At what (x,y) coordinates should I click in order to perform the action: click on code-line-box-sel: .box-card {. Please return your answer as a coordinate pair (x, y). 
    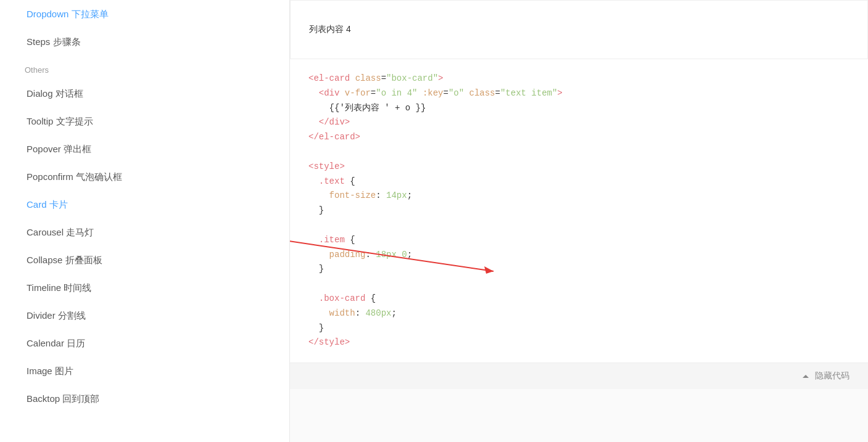
    Looking at the image, I should click on (579, 299).